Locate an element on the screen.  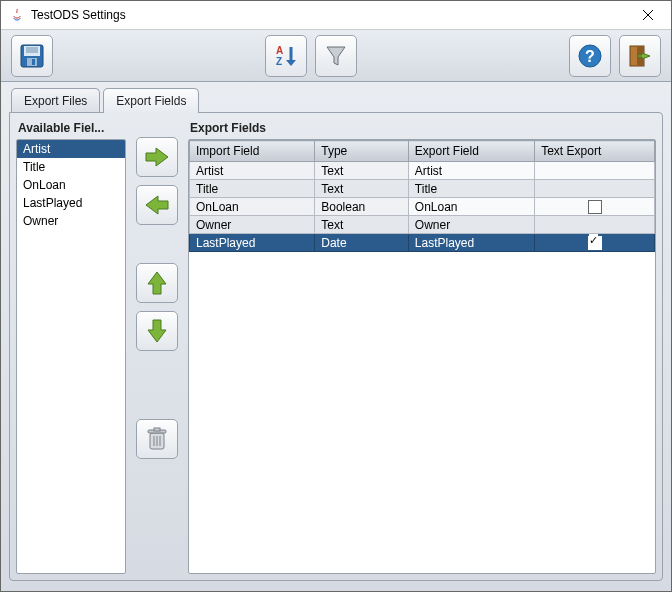
title-bar: TestODS Settings is located at coordinates (336, 16).